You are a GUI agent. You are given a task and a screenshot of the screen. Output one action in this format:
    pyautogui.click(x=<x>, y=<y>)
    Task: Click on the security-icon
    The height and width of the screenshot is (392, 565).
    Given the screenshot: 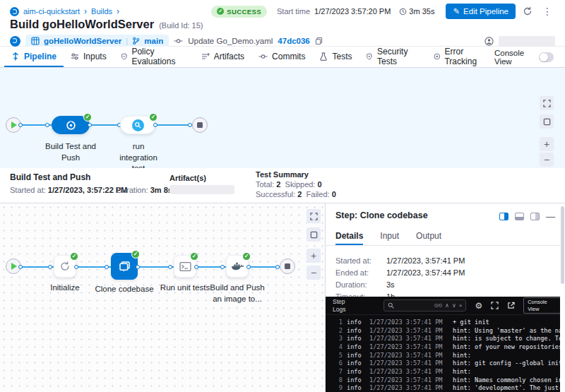 What is the action you would take?
    pyautogui.click(x=369, y=57)
    